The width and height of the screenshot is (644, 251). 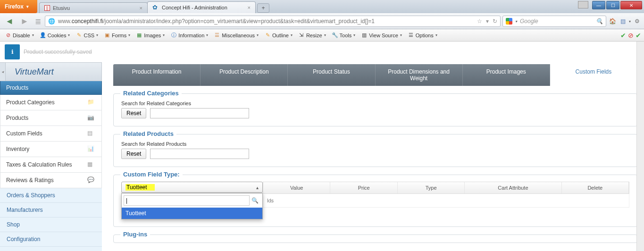 What do you see at coordinates (419, 75) in the screenshot?
I see `tab-product-dimensions: Product Dimensions and Weight` at bounding box center [419, 75].